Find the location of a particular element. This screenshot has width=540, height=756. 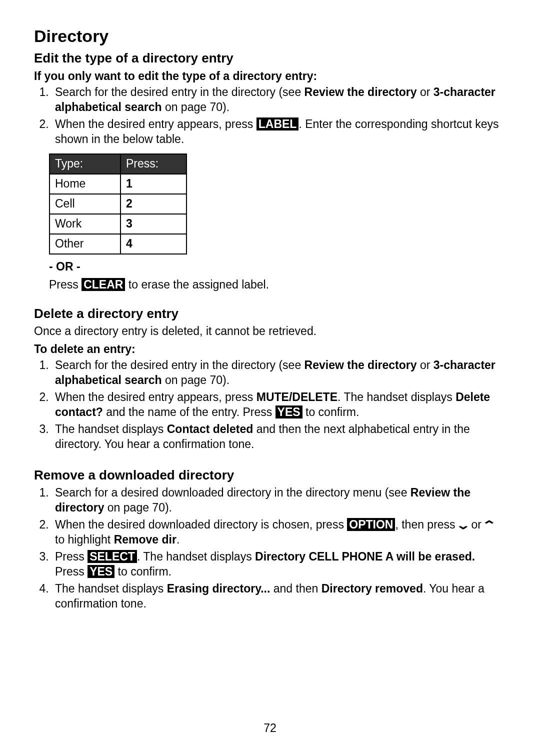

delete-steps: Search for the desired entry in the dire… is located at coordinates (270, 405).